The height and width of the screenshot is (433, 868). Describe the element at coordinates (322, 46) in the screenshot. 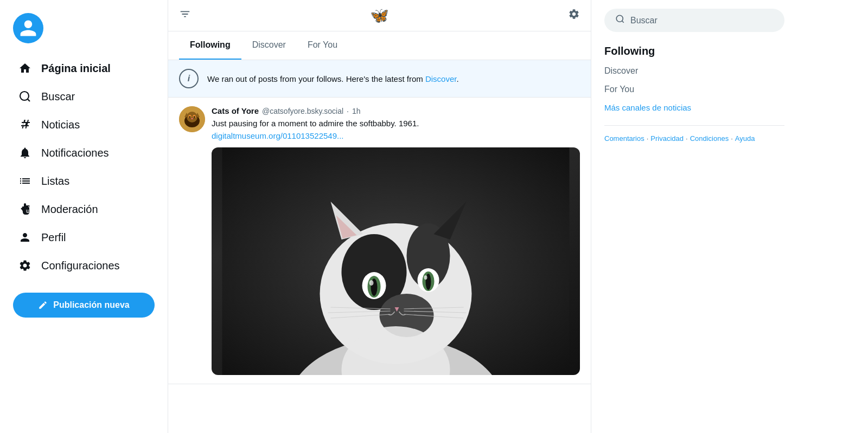

I see `tab-for-you: For You` at that location.